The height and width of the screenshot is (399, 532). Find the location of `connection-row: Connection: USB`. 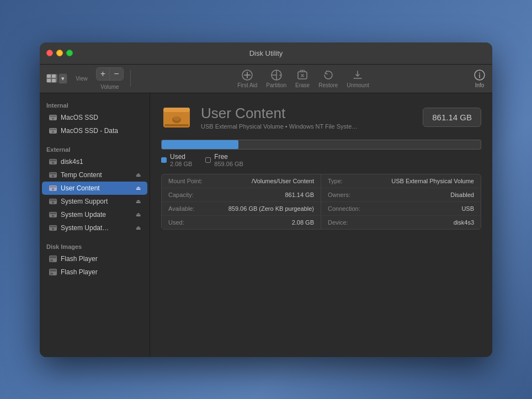

connection-row: Connection: USB is located at coordinates (401, 209).